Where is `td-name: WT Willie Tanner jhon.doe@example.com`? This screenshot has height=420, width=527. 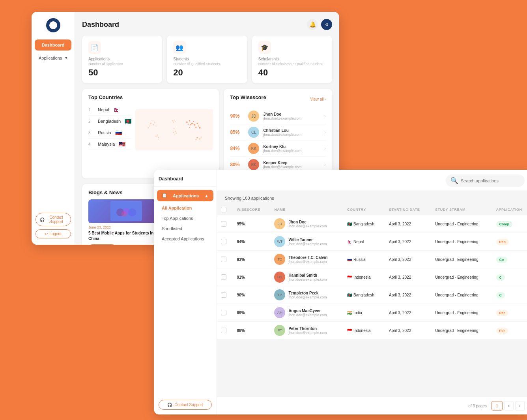
td-name: WT Willie Tanner jhon.doe@example.com is located at coordinates (307, 242).